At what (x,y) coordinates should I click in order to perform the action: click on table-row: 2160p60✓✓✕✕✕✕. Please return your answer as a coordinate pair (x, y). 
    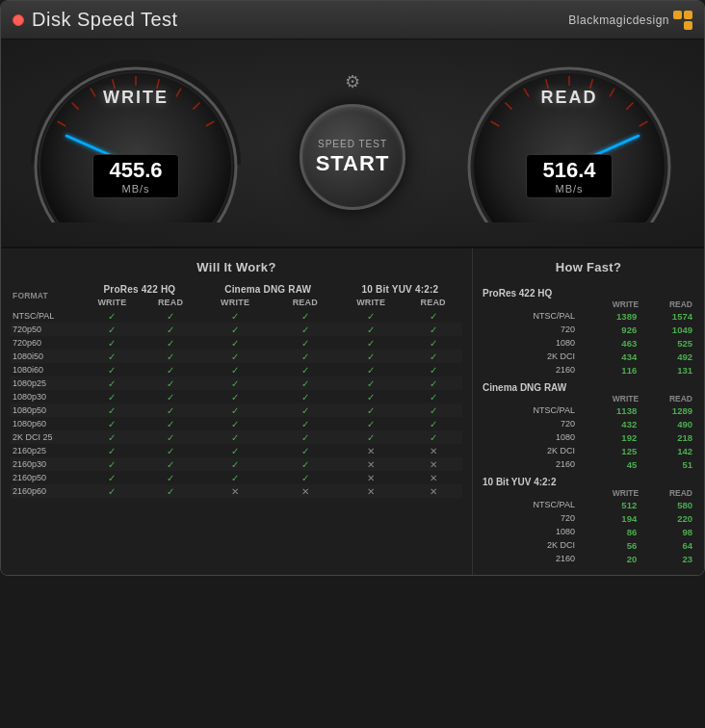
    Looking at the image, I should click on (237, 491).